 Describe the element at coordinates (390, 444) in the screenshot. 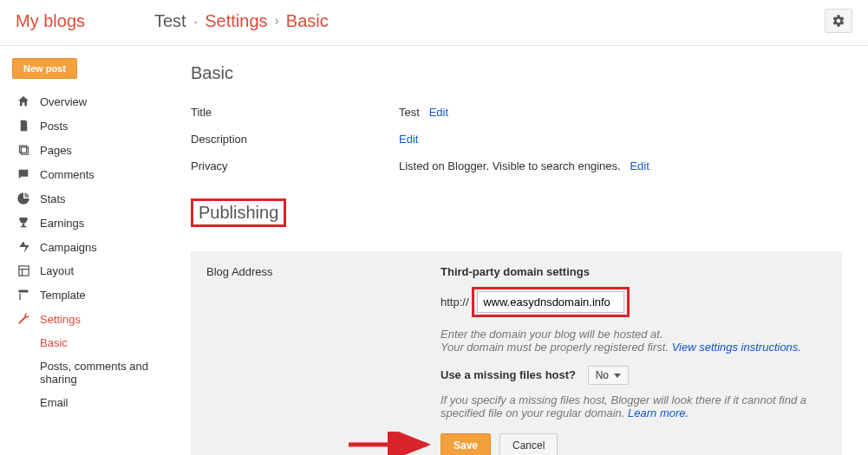

I see `annotation-arrow` at that location.